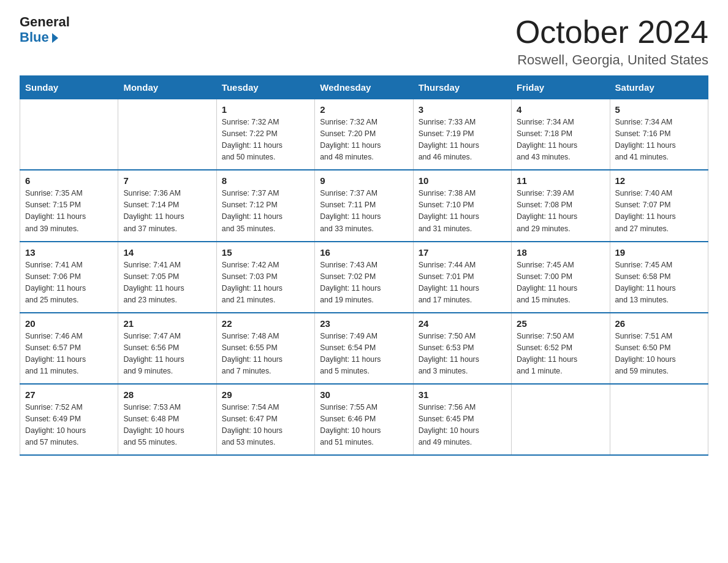 The width and height of the screenshot is (728, 563). Describe the element at coordinates (167, 324) in the screenshot. I see `day-number: 21` at that location.